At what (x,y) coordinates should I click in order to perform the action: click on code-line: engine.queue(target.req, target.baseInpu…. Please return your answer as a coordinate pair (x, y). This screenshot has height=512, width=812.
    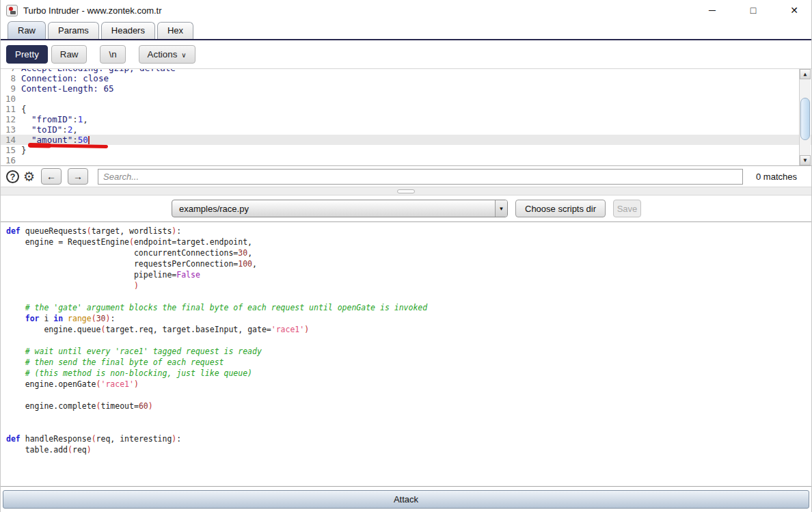
    Looking at the image, I should click on (409, 329).